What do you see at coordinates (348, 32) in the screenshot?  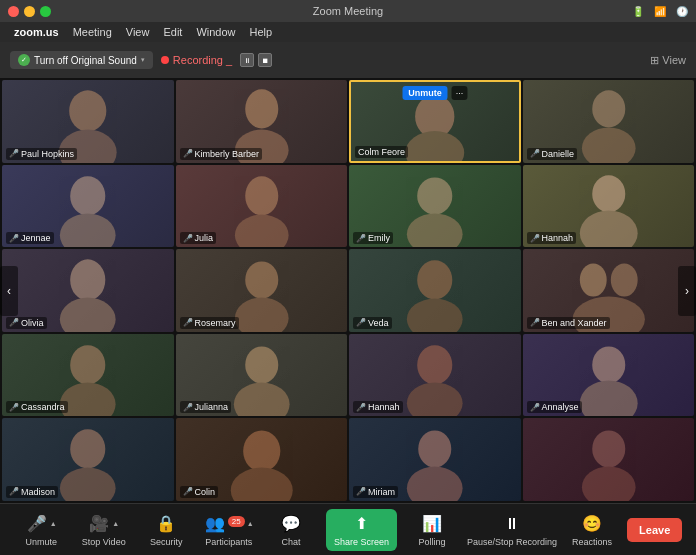 I see `menu-bar: zoom.us Meeting View Edit Window Help` at bounding box center [348, 32].